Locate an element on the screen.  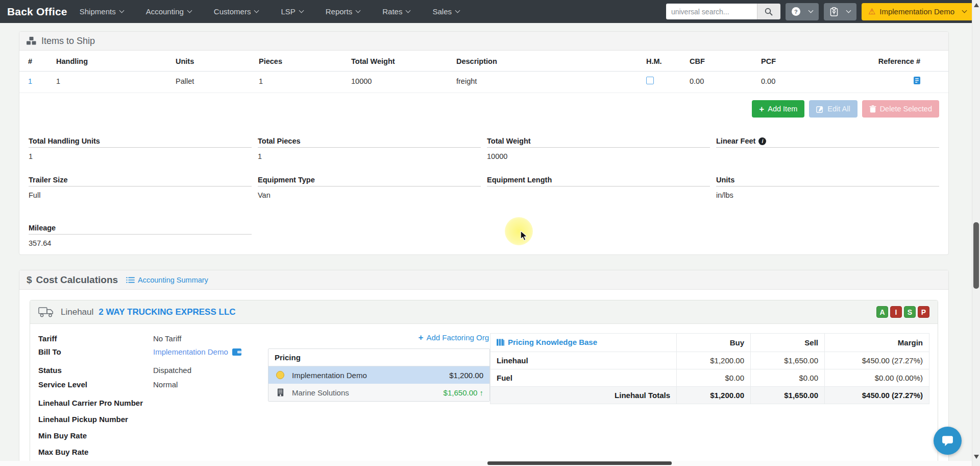
field-units: Units in/lbs is located at coordinates (828, 188).